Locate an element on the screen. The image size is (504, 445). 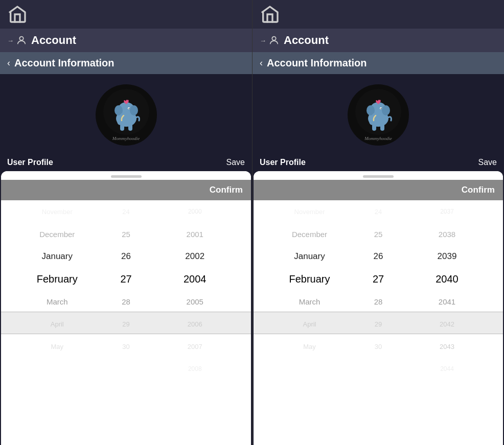
picker-year-selected: 2040 is located at coordinates (447, 279).